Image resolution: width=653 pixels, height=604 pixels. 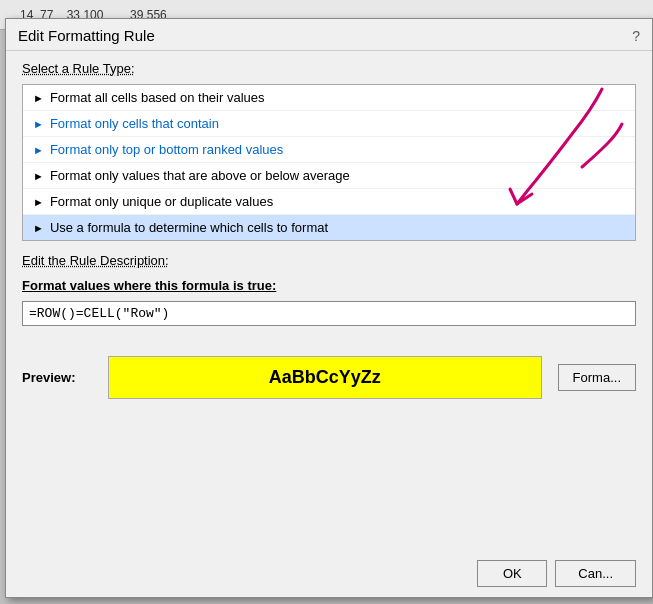 What do you see at coordinates (329, 150) in the screenshot?
I see `rule-item-top-bottom: ► Format only top or bottom ranked value…` at bounding box center [329, 150].